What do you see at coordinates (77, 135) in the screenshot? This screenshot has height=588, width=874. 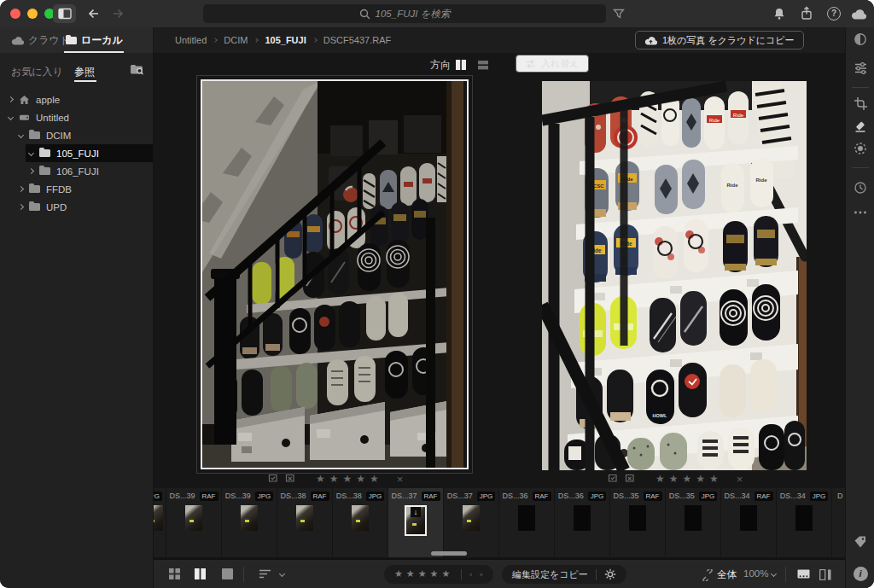 I see `tree-item-DCIM: DCIM` at bounding box center [77, 135].